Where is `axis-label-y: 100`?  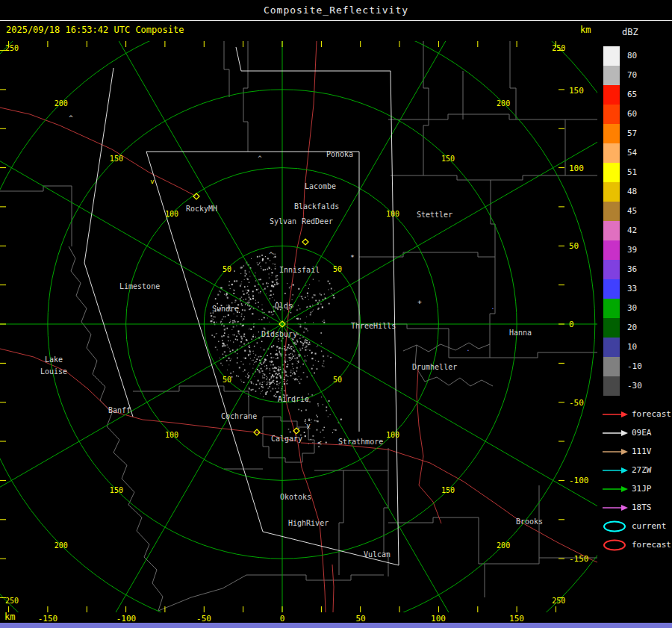
axis-label-y: 100 is located at coordinates (576, 169).